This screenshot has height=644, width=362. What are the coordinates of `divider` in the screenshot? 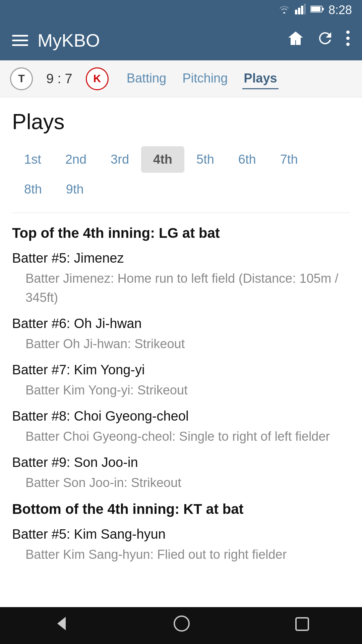 It's located at (181, 213).